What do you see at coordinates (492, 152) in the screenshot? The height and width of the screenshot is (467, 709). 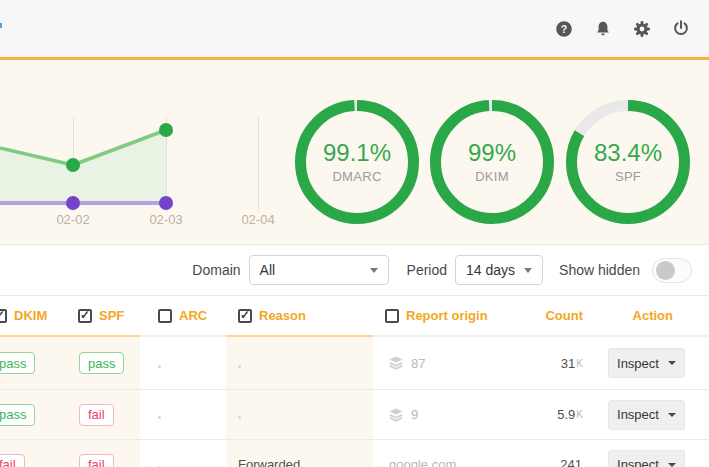 I see `dkim-percentage: 99%` at bounding box center [492, 152].